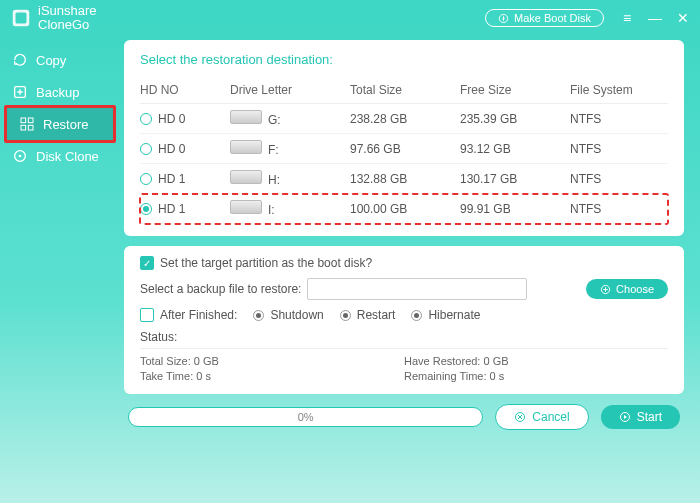  Describe the element at coordinates (60, 124) in the screenshot. I see `active-highlight: Restore` at that location.